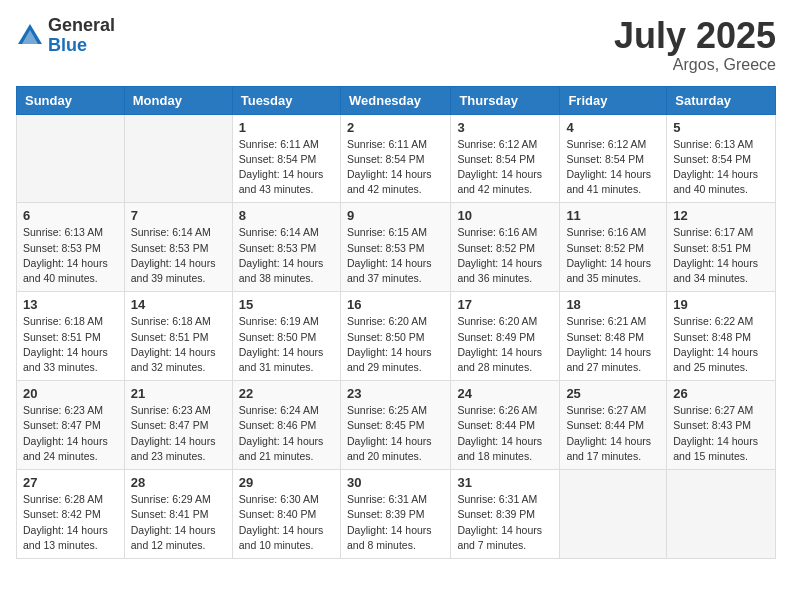  Describe the element at coordinates (721, 394) in the screenshot. I see `day-number: 26` at that location.